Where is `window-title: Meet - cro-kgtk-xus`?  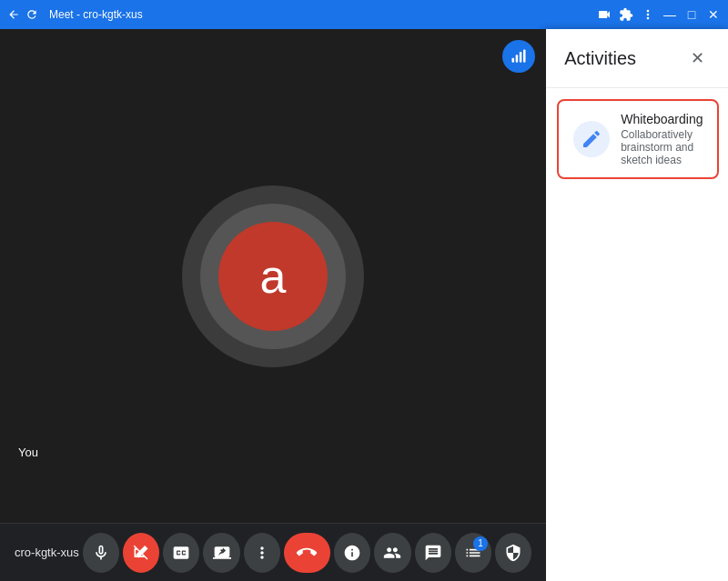 window-title: Meet - cro-kgtk-xus is located at coordinates (319, 15).